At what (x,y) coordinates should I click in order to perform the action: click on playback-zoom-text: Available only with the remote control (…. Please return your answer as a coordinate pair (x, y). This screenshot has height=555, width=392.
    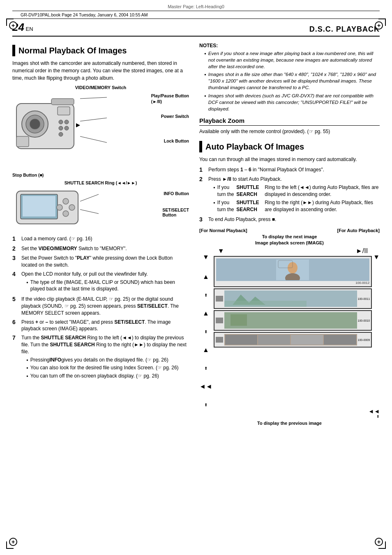
    Looking at the image, I should click on (289, 131).